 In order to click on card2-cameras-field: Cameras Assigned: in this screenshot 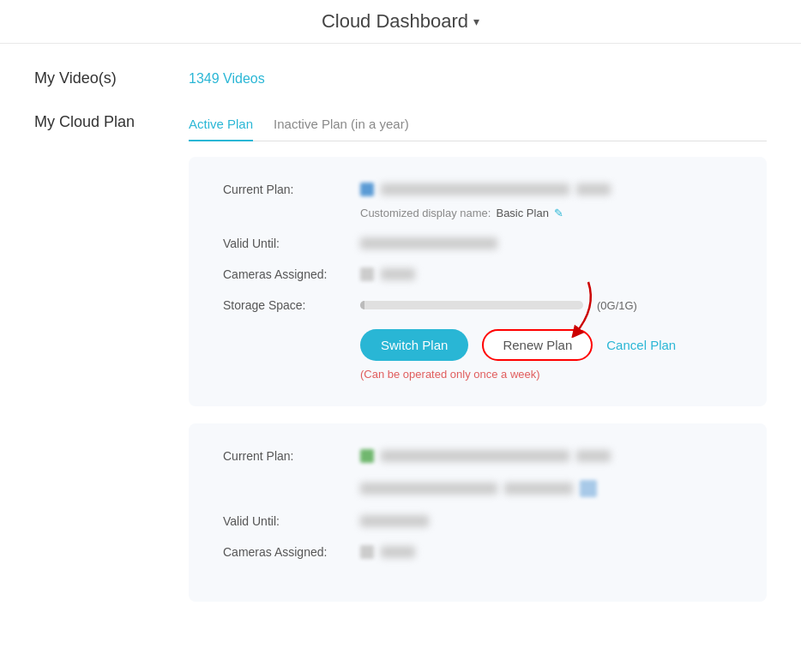, I will do `click(478, 552)`.